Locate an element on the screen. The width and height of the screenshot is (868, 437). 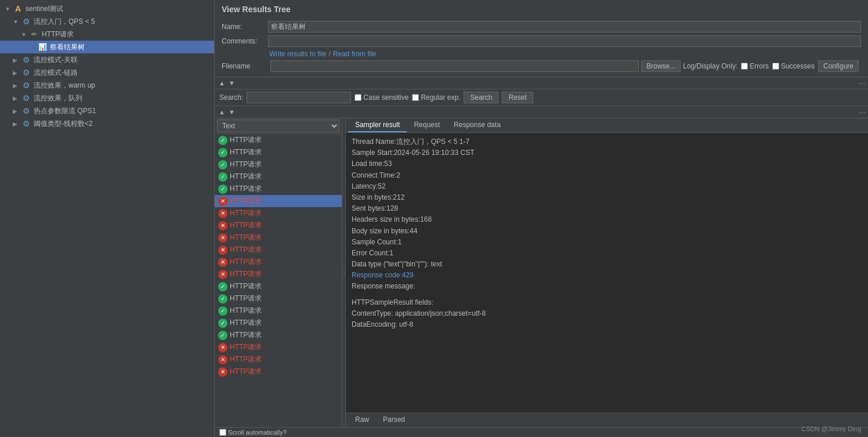
configure-button: Configure is located at coordinates (838, 66).